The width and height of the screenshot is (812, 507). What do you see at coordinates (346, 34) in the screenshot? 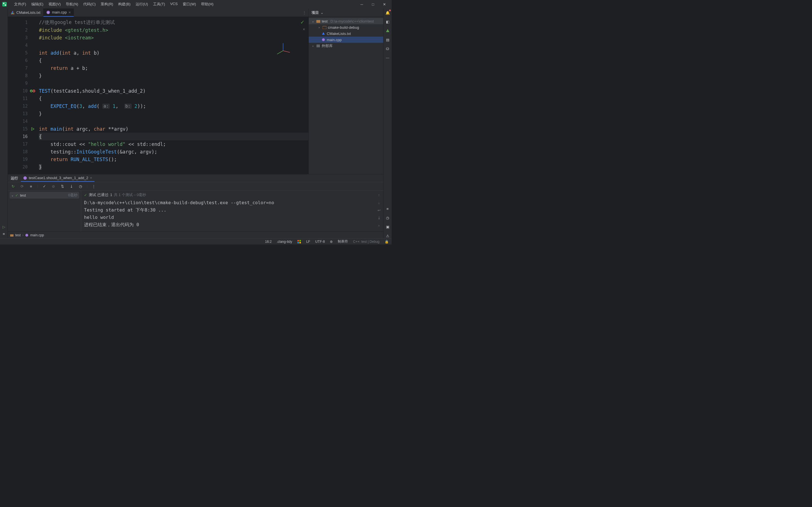
I see `tree-cmakelists: CMakeLists.txt` at bounding box center [346, 34].